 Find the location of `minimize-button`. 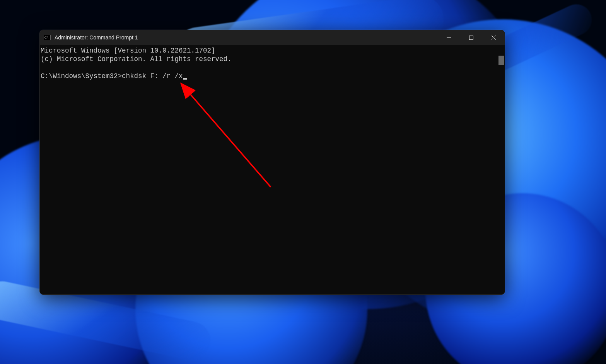

minimize-button is located at coordinates (449, 37).